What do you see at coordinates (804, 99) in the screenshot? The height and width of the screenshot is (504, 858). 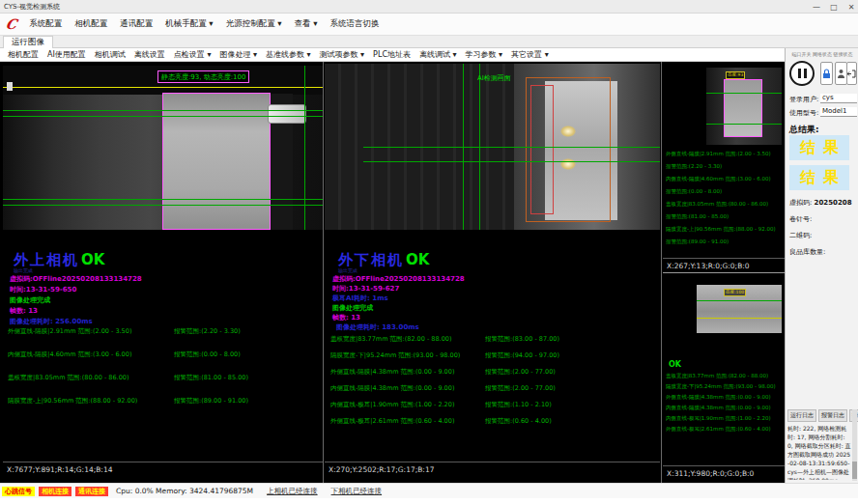 I see `login-user-label: 登录用户:` at bounding box center [804, 99].